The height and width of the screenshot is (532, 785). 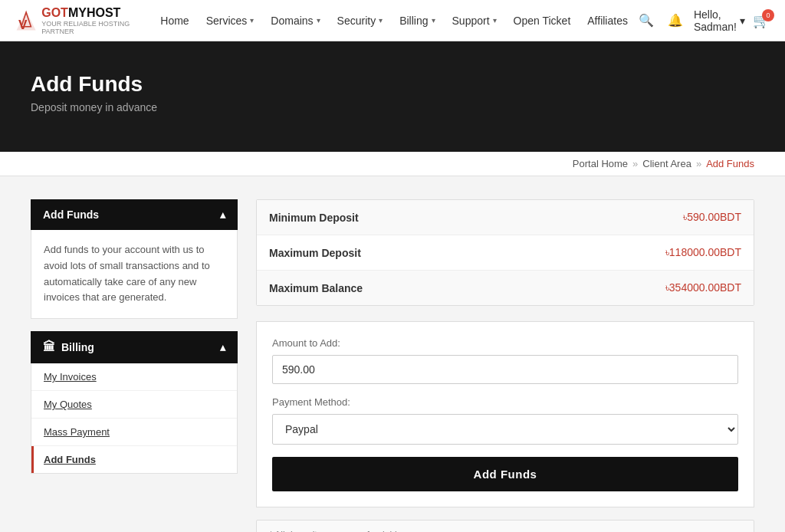 I want to click on nav-security: Security ▾, so click(x=360, y=21).